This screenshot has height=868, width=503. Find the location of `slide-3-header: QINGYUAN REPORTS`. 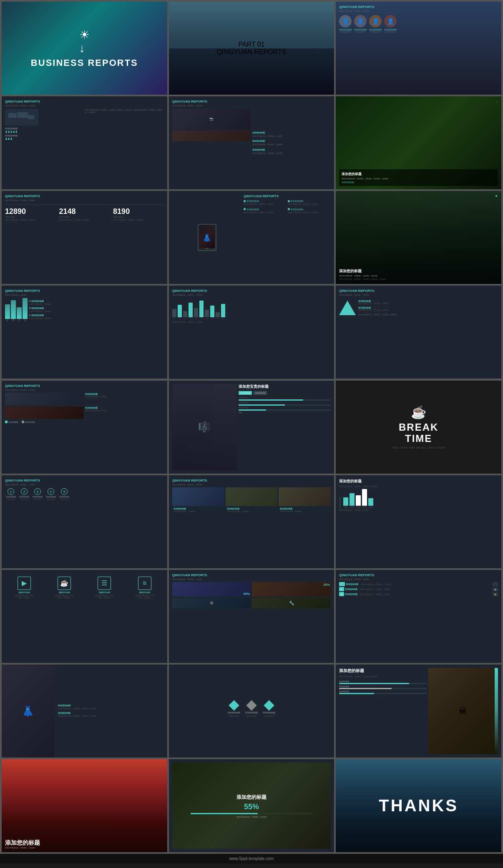

slide-3-header: QINGYUAN REPORTS is located at coordinates (419, 7).